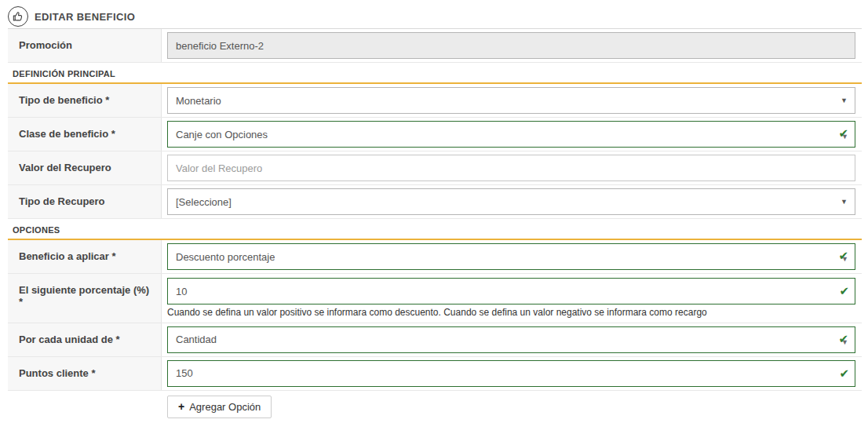 The height and width of the screenshot is (423, 868). Describe the element at coordinates (435, 229) in the screenshot. I see `section-opciones: OPCIONES` at that location.